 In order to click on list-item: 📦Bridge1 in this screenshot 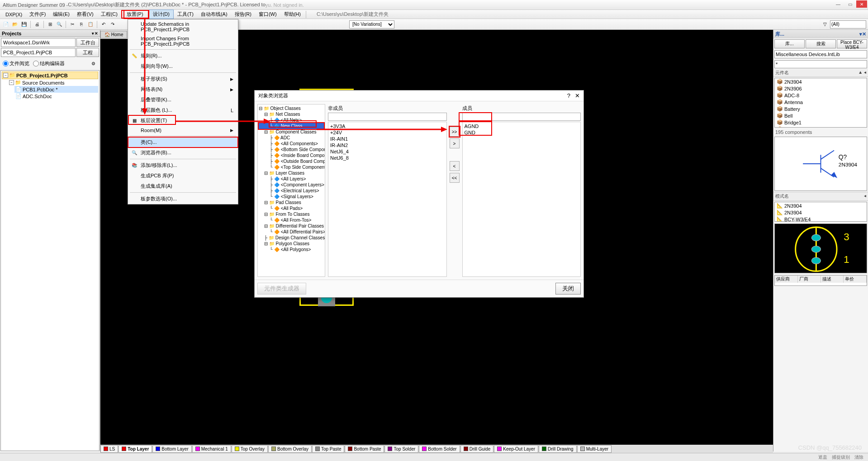, I will do `click(821, 122)`.